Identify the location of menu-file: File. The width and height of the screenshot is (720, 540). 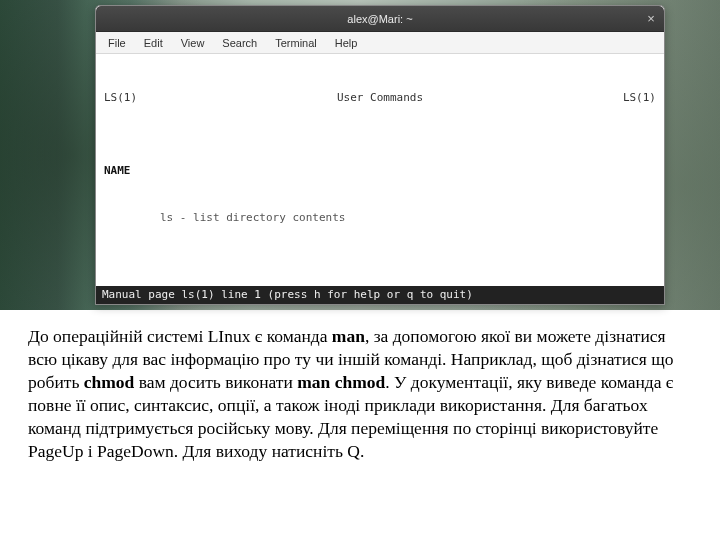
(117, 43).